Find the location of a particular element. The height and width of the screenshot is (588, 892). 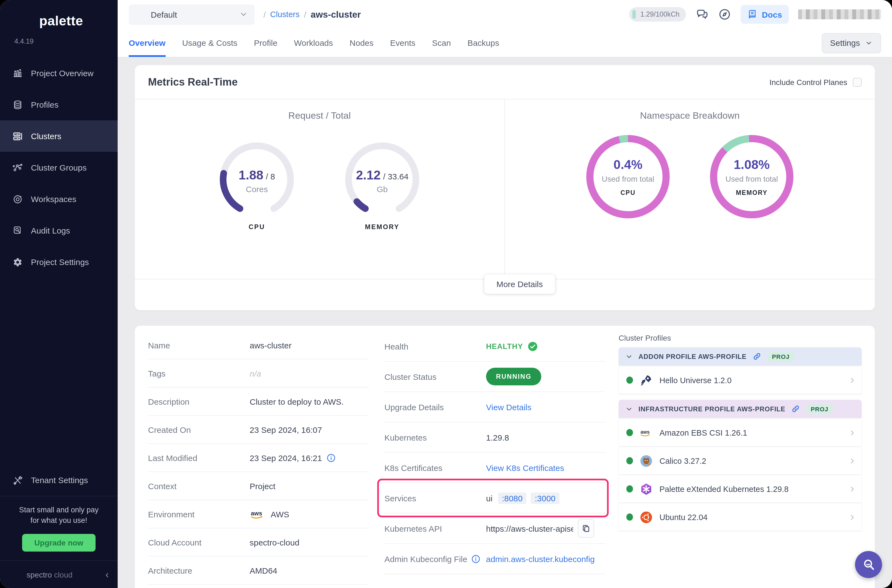

tab-overview: Overview is located at coordinates (147, 43).